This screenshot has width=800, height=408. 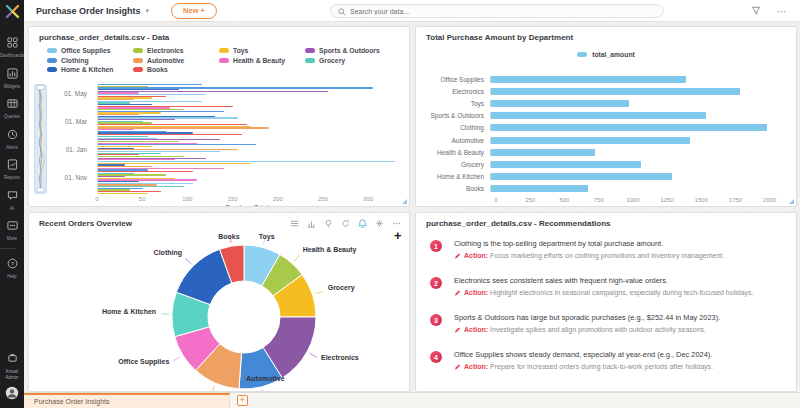 What do you see at coordinates (436, 283) in the screenshot?
I see `recommendation-number-badge: 2` at bounding box center [436, 283].